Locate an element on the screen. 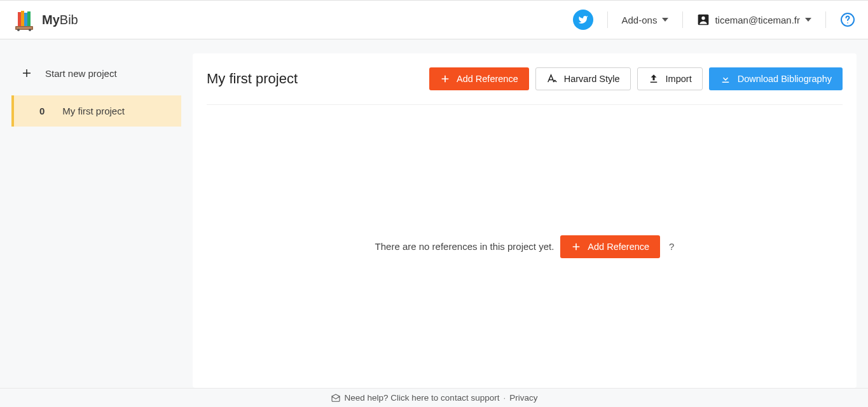 The height and width of the screenshot is (407, 868). import-button: Import is located at coordinates (670, 79).